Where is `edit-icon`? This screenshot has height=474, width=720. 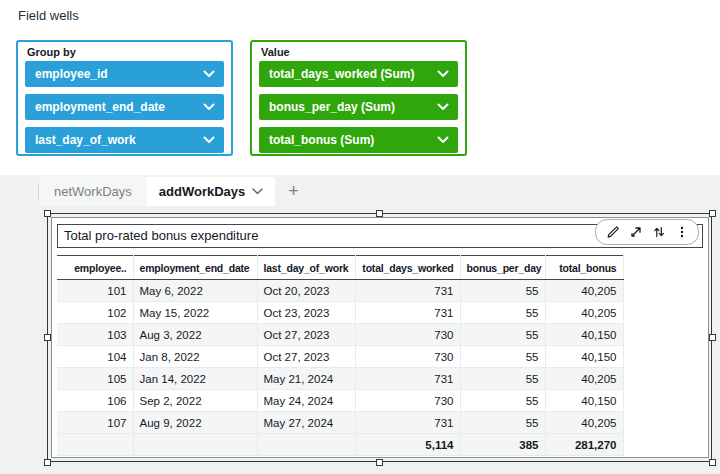
edit-icon is located at coordinates (613, 232).